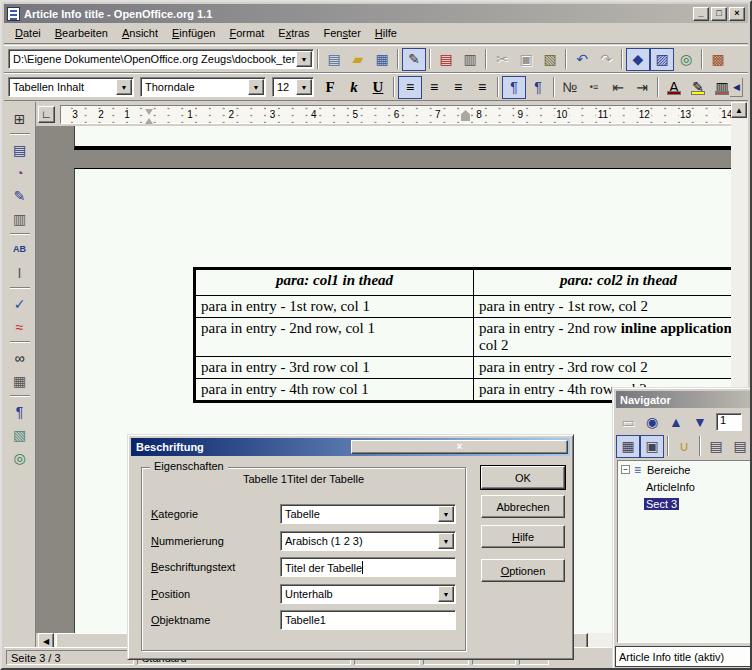 The width and height of the screenshot is (752, 670). What do you see at coordinates (676, 422) in the screenshot?
I see `previous-icon: ▲` at bounding box center [676, 422].